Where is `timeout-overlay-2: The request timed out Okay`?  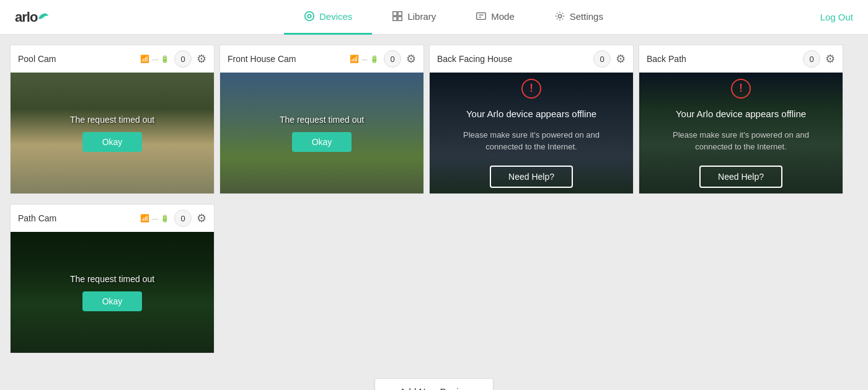
timeout-overlay-2: The request timed out Okay is located at coordinates (322, 133).